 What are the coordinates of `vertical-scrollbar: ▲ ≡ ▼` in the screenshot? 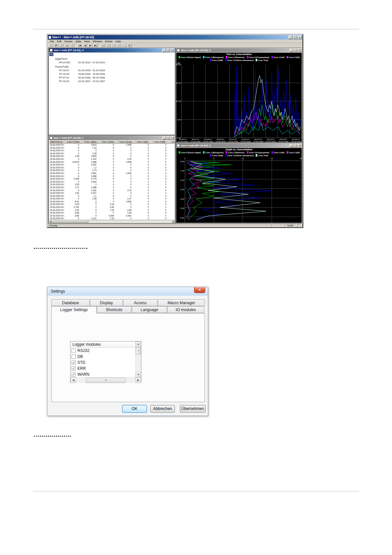 It's located at (138, 359).